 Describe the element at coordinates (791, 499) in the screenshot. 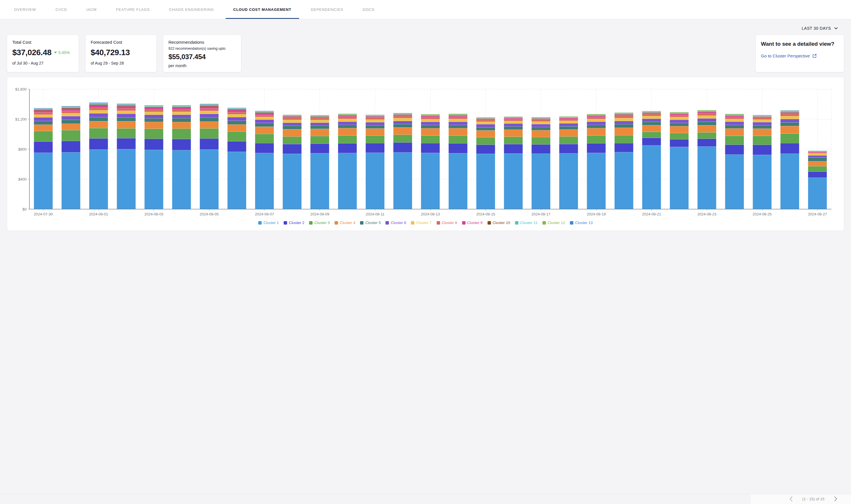

I see `pagination-prev-button` at that location.